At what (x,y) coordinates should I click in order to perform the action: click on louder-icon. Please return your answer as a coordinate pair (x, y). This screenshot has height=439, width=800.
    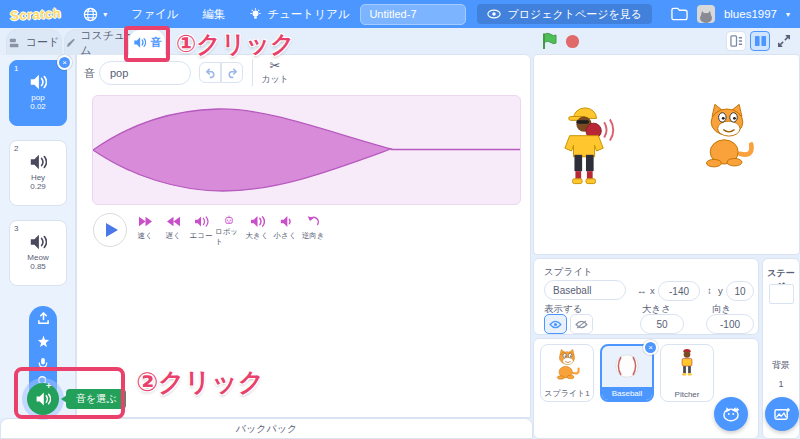
    Looking at the image, I should click on (258, 222).